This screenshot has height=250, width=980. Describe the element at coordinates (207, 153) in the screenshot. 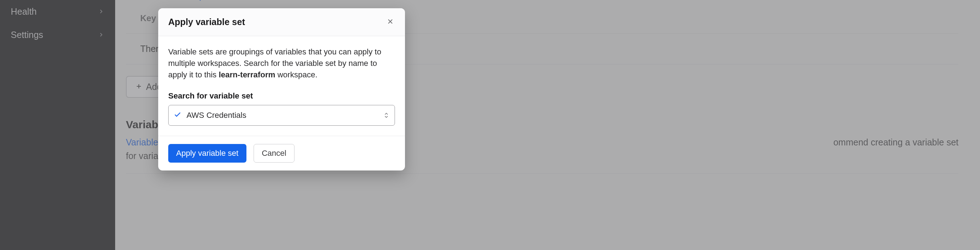

I see `apply-variable-set-button: Apply variable set` at that location.